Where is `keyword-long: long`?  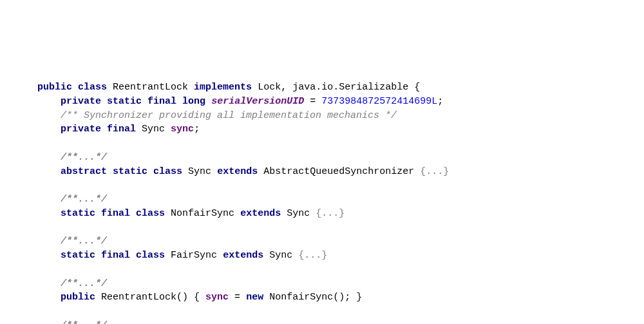 keyword-long: long is located at coordinates (194, 102).